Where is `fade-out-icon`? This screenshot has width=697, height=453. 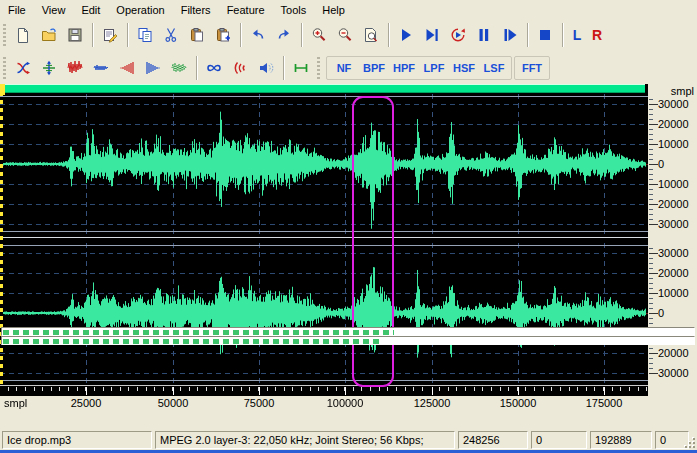 fade-out-icon is located at coordinates (153, 68).